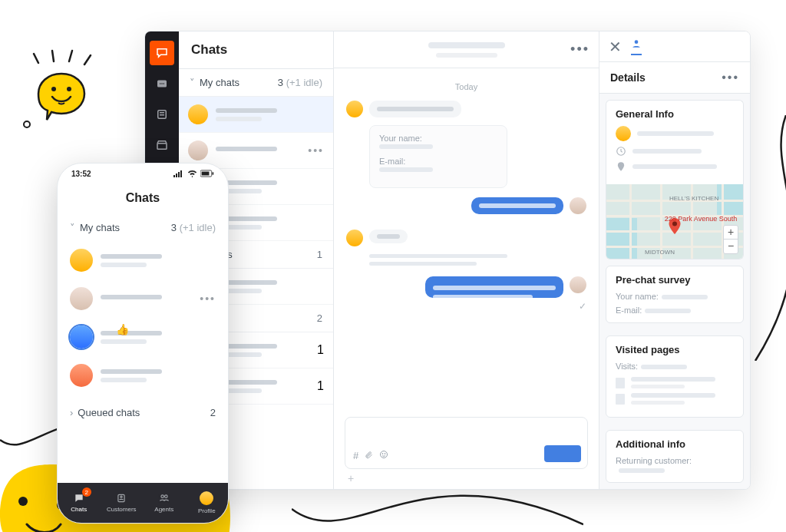 The image size is (786, 532). What do you see at coordinates (675, 444) in the screenshot?
I see `additional-info-title: Additional info` at bounding box center [675, 444].